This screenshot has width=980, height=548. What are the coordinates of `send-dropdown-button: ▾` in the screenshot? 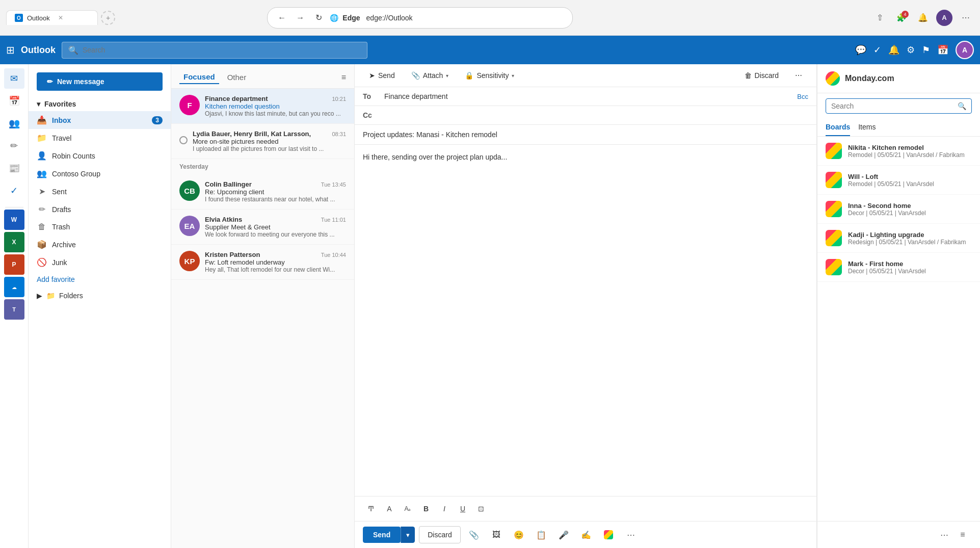 It's located at (408, 535).